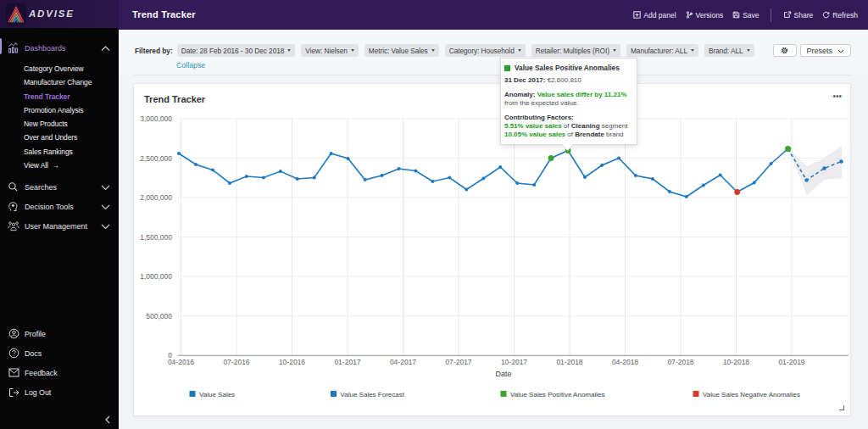 The width and height of the screenshot is (868, 429). I want to click on svg-text: 04-2016, so click(181, 362).